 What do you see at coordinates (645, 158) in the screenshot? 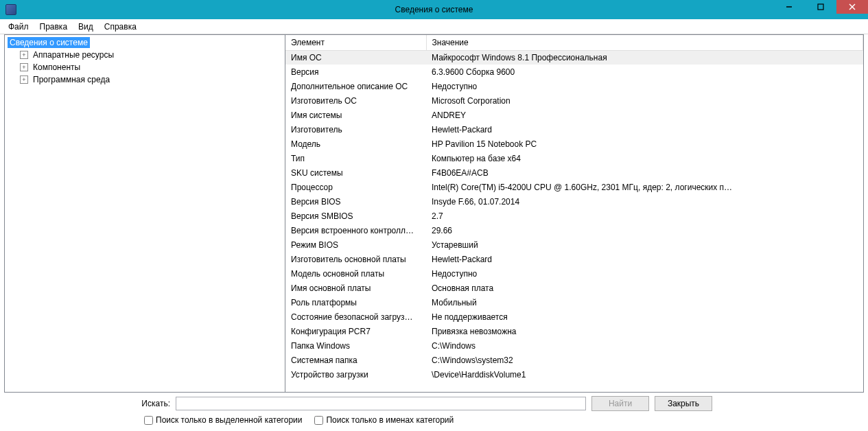
I see `cell-value: Компьютер на базе x64` at bounding box center [645, 158].